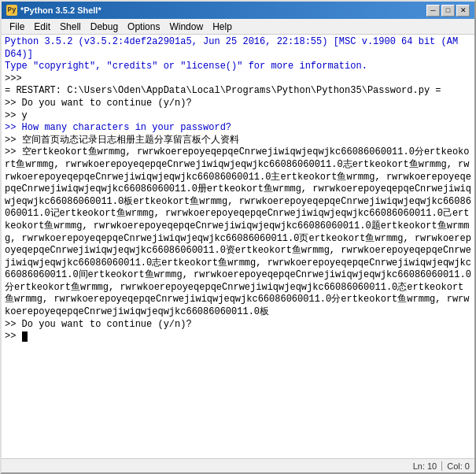  I want to click on menu-item-window: Window, so click(186, 27).